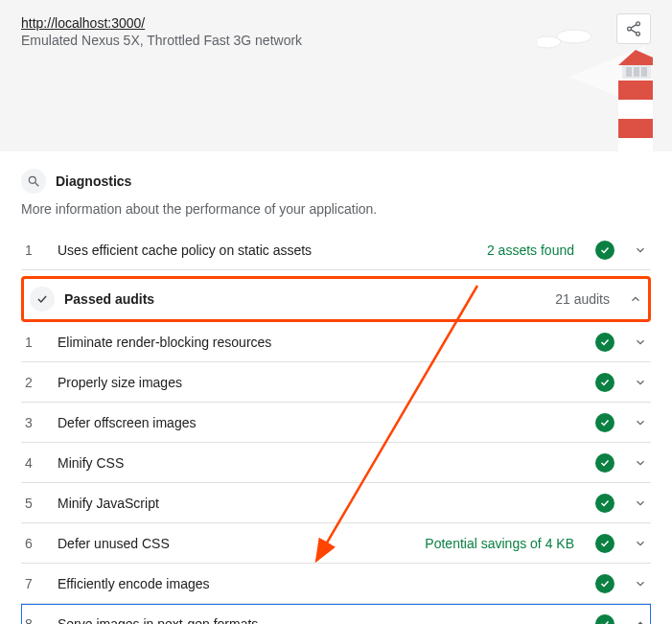  Describe the element at coordinates (583, 299) in the screenshot. I see `passed-audits-count: 21 audits` at that location.